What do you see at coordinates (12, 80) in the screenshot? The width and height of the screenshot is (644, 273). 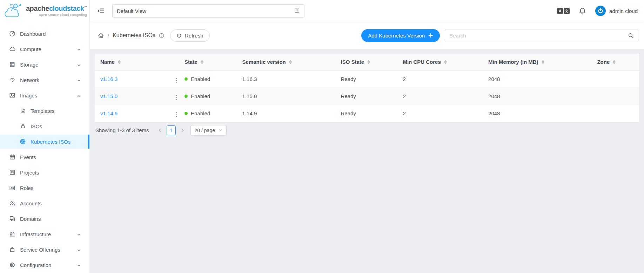 I see `wifi-icon` at bounding box center [12, 80].